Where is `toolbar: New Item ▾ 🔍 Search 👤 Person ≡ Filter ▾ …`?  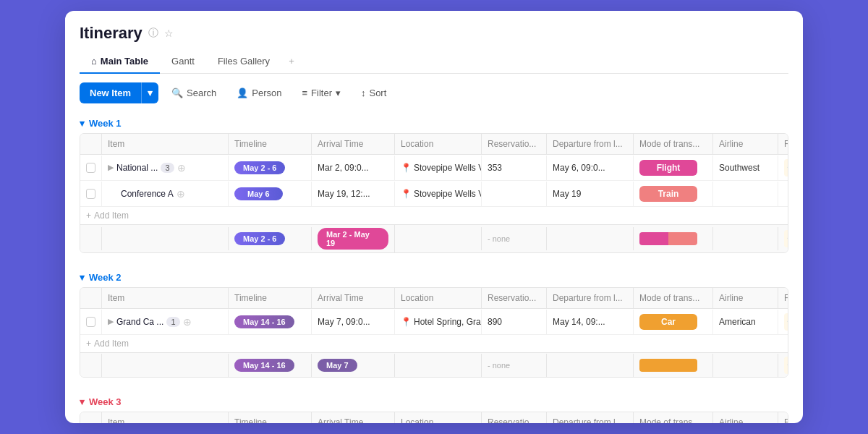 toolbar: New Item ▾ 🔍 Search 👤 Person ≡ Filter ▾ … is located at coordinates (434, 93).